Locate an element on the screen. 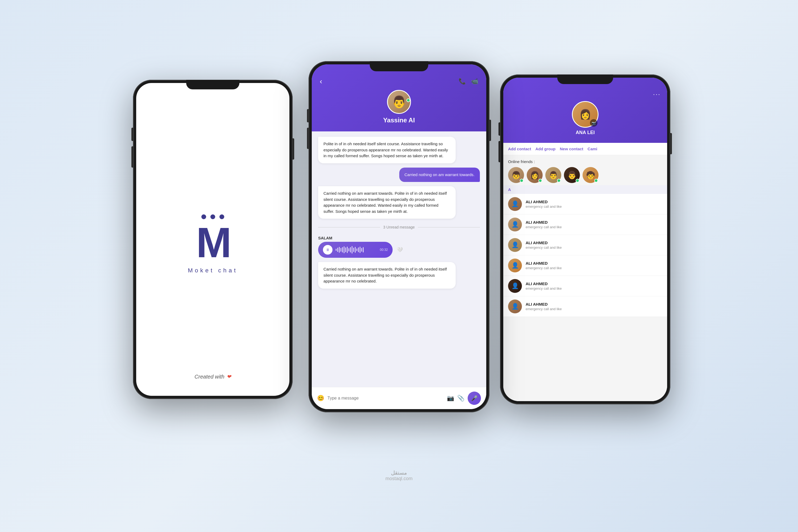 This screenshot has height=532, width=798. camera-button: 📷 is located at coordinates (451, 398).